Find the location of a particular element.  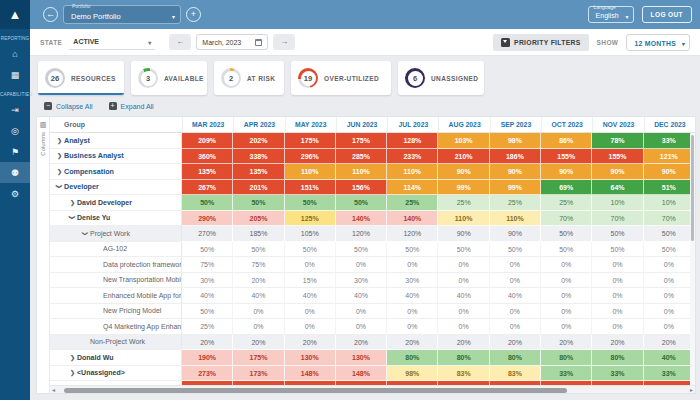

utilization-cell: 75% is located at coordinates (208, 265).